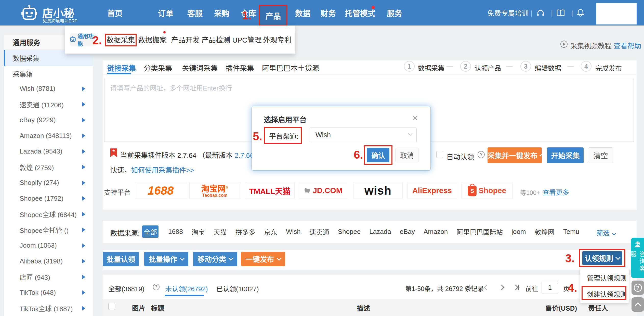  Describe the element at coordinates (166, 13) in the screenshot. I see `nav-item-orders: 订单` at that location.